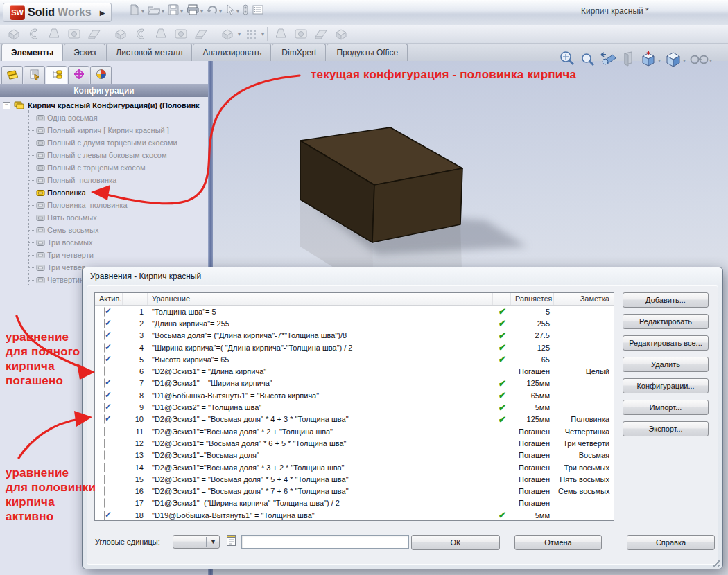 This screenshot has width=728, height=575. I want to click on equation-row-13: 13 "D2@Эскиз1"="Восьмая доля" Погашен Во…, so click(354, 456).